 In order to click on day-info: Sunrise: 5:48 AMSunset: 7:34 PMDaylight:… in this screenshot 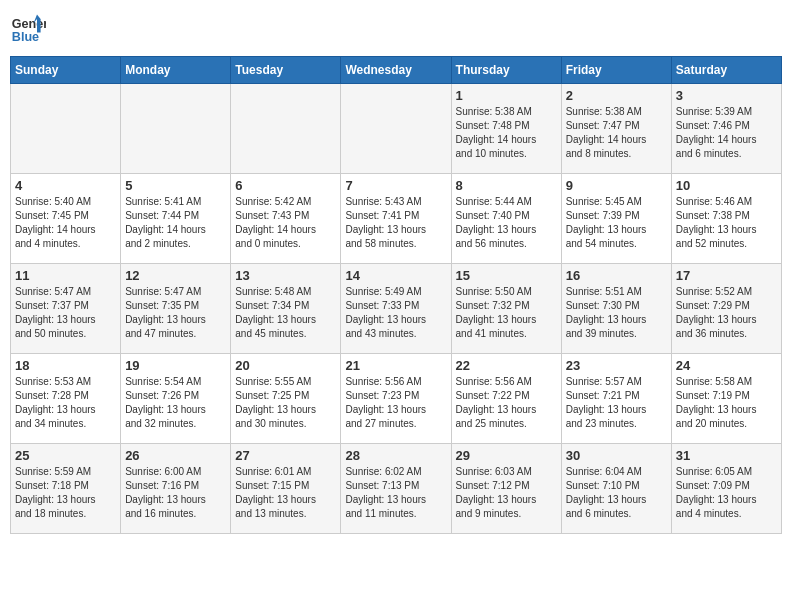, I will do `click(286, 313)`.